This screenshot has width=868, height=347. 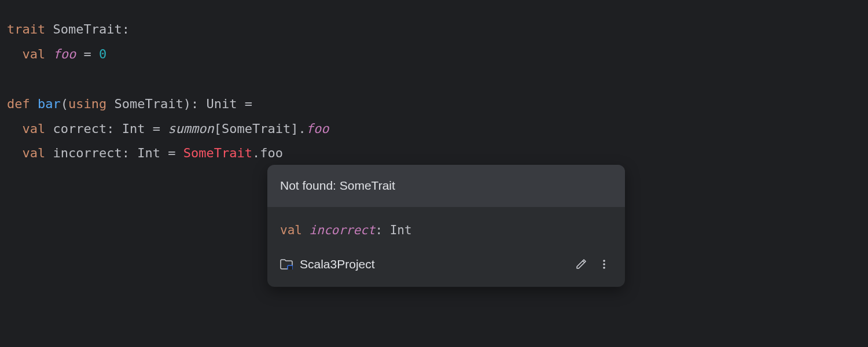 I want to click on more-options-icon, so click(x=604, y=264).